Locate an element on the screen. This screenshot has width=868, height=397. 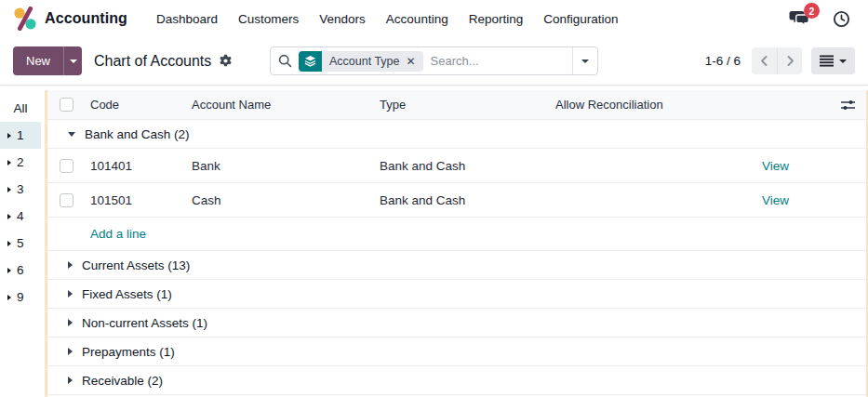
new-dropdown-toggle is located at coordinates (73, 61).